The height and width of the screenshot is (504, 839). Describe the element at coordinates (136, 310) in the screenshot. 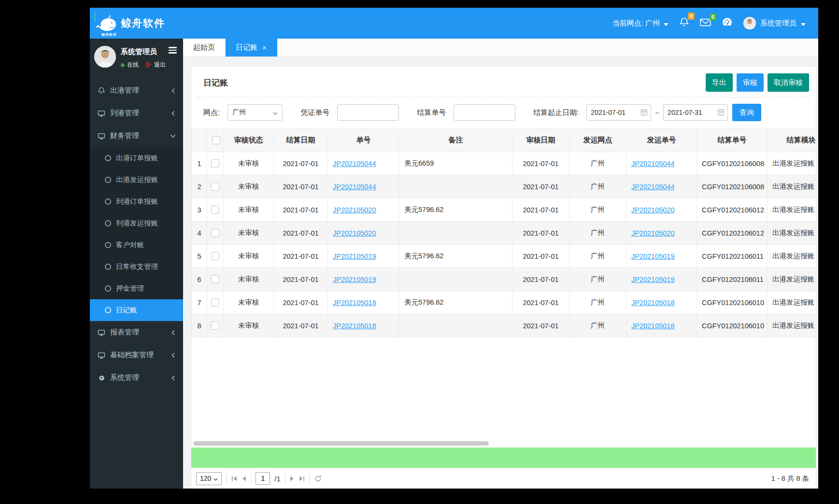

I see `sidebar-subitem-journal: 日记账` at that location.